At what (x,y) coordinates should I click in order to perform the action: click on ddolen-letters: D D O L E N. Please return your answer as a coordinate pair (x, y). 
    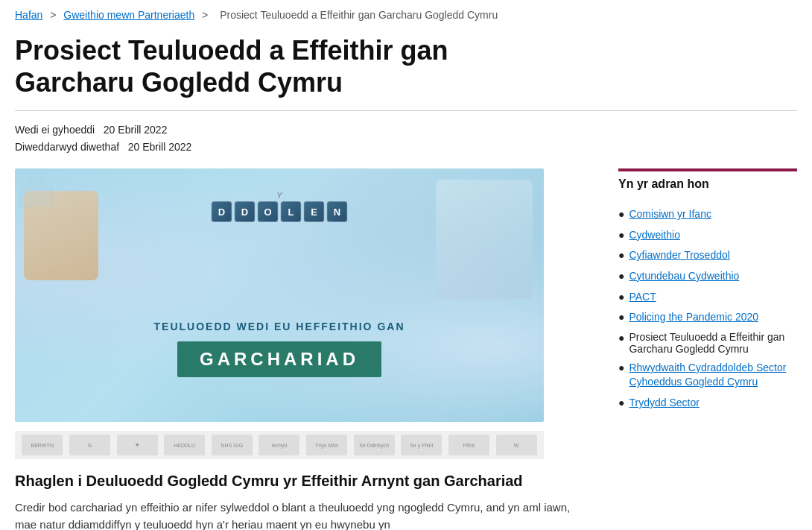
    Looking at the image, I should click on (280, 212).